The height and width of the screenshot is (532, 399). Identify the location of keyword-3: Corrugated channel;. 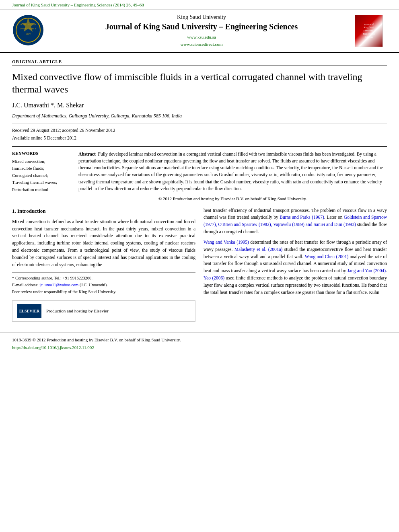
(42, 176).